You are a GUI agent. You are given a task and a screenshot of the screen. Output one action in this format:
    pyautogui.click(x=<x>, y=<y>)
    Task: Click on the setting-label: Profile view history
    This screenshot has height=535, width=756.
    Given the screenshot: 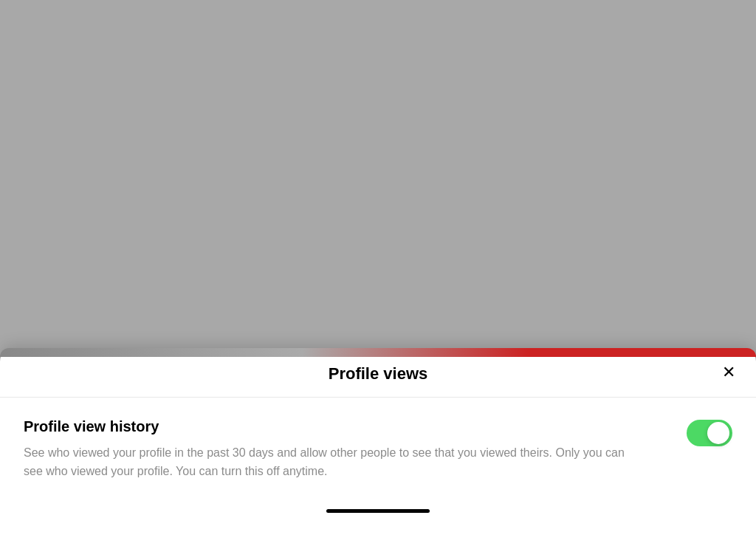 What is the action you would take?
    pyautogui.click(x=348, y=427)
    